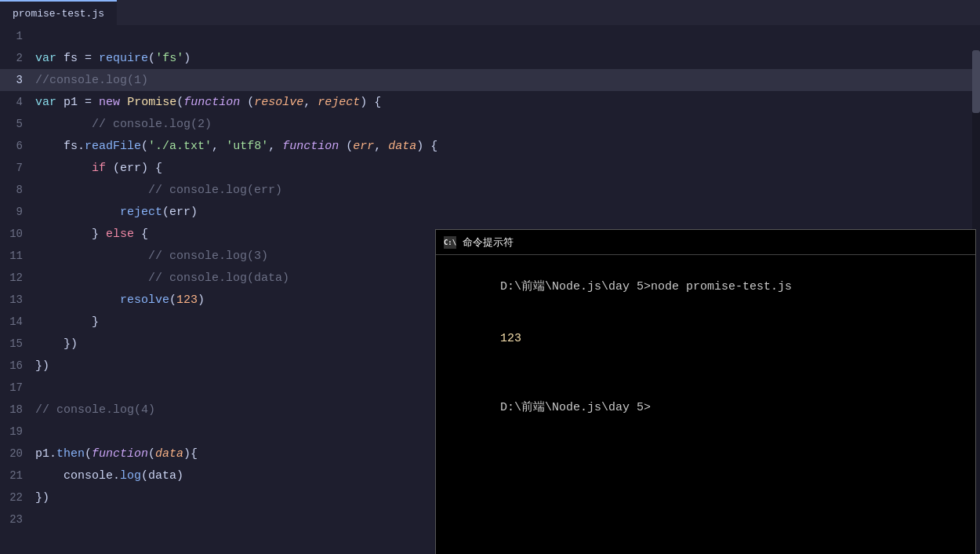  What do you see at coordinates (490, 58) in the screenshot?
I see `table-row: 2 var fs = require('fs')` at bounding box center [490, 58].